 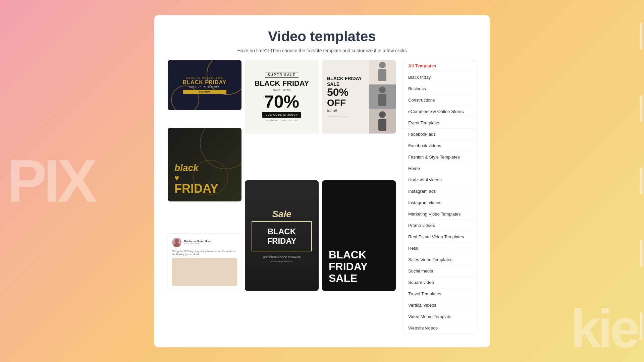 What do you see at coordinates (439, 146) in the screenshot?
I see `sidebar-item-facebook-videos: Facebook videos` at bounding box center [439, 146].